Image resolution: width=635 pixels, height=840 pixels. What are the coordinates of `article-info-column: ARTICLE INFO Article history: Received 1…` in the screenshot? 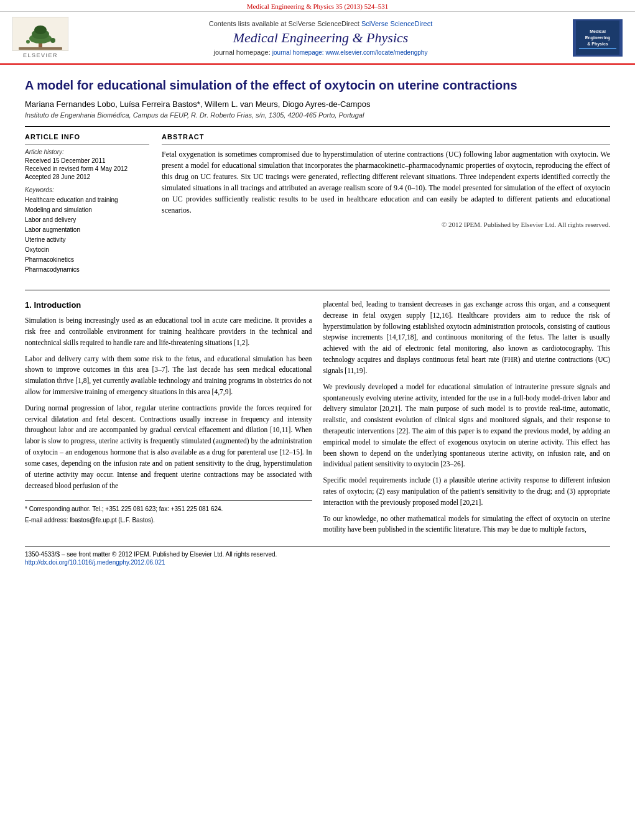 It's located at (87, 207).